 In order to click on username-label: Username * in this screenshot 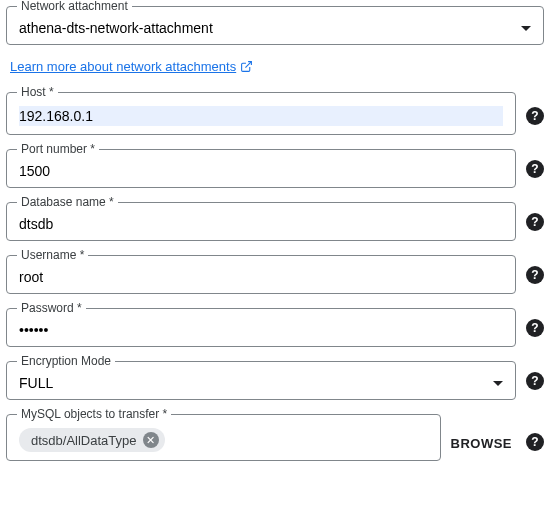, I will do `click(52, 255)`.